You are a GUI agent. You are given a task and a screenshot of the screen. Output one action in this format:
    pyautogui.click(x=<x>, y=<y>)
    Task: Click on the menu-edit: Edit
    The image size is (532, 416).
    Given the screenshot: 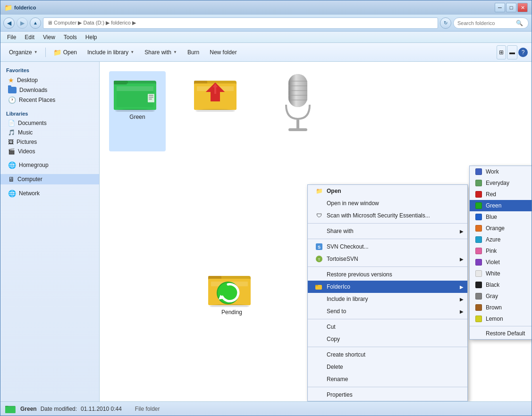 What is the action you would take?
    pyautogui.click(x=29, y=37)
    